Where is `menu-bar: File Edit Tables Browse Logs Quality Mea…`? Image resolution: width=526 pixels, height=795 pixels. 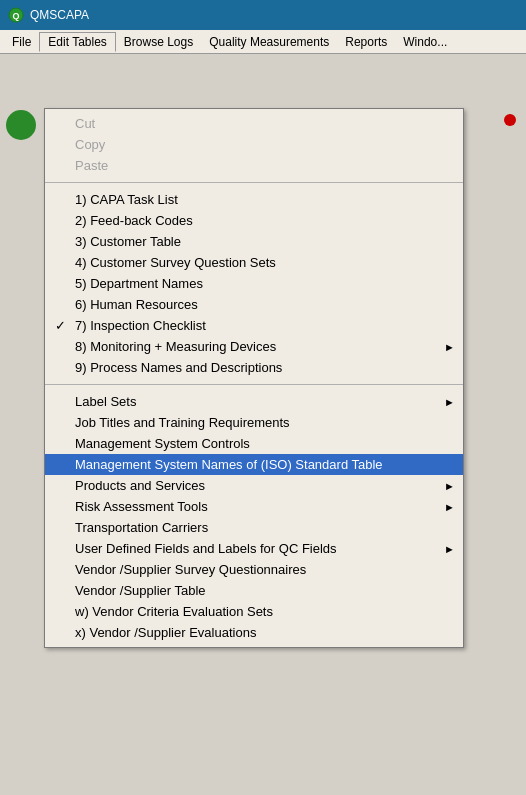 menu-bar: File Edit Tables Browse Logs Quality Mea… is located at coordinates (263, 42).